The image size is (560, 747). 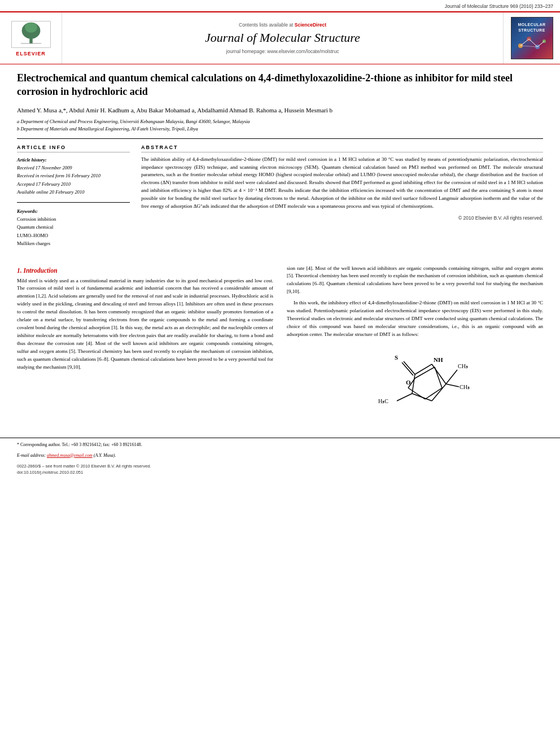 I want to click on available-date: Available online 20 February 2010, so click(x=73, y=192).